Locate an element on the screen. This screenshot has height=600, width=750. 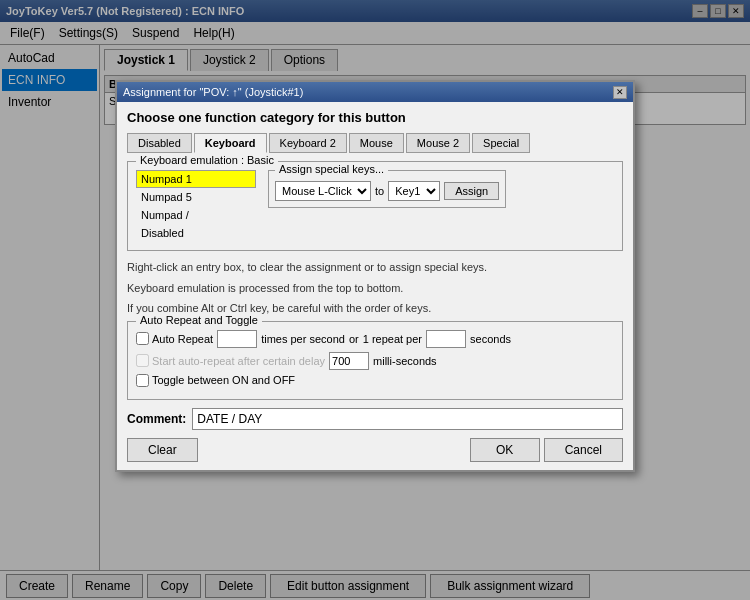
times-label: times per second is located at coordinates (303, 339).